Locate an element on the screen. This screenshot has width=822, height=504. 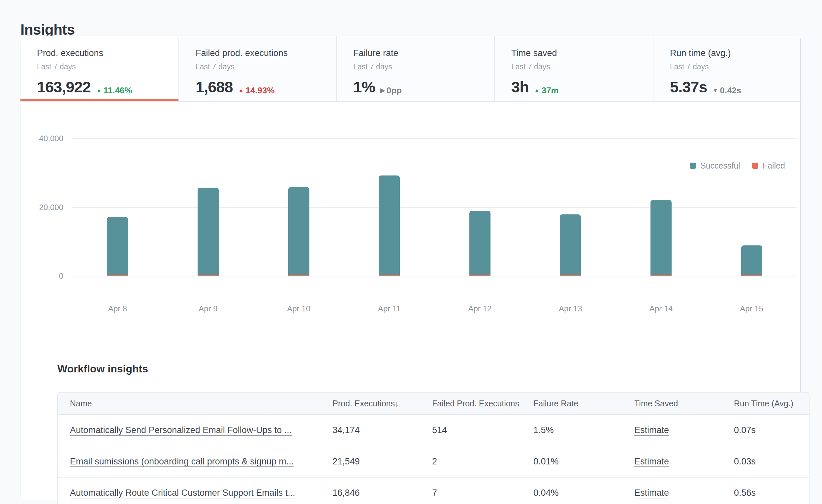
column-header-run-time-avg-: Run Time (Avg.) is located at coordinates (771, 404).